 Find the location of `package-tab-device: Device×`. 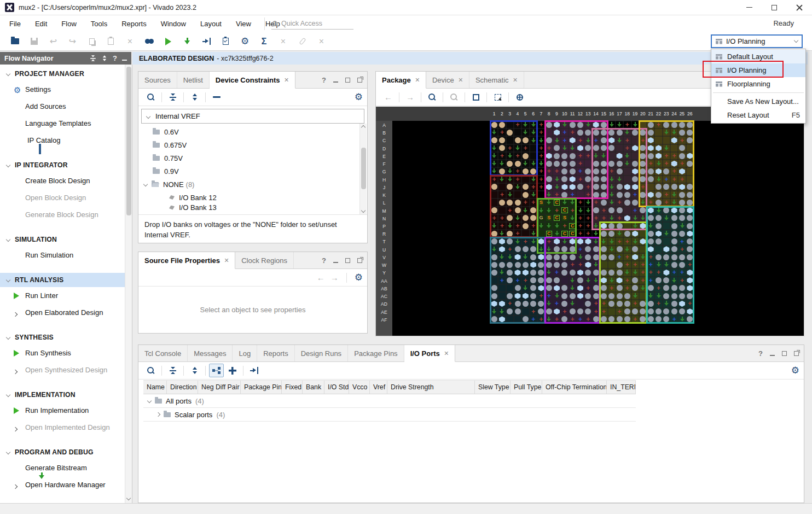

package-tab-device: Device× is located at coordinates (448, 80).